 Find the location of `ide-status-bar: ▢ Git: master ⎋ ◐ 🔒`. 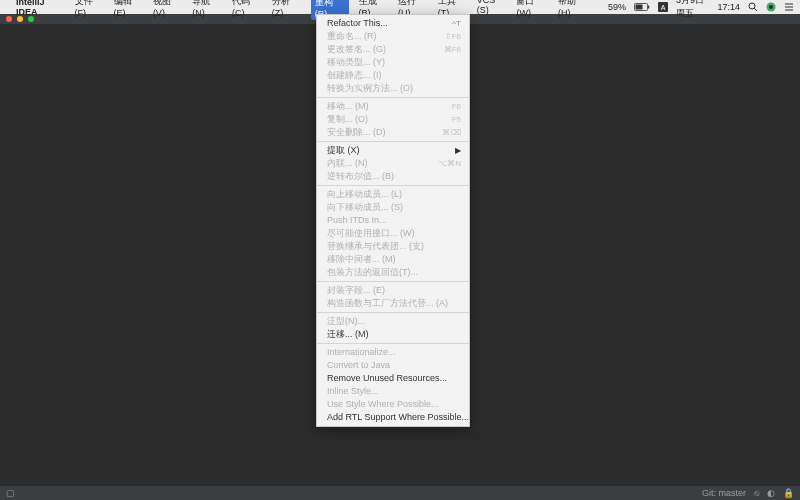

ide-status-bar: ▢ Git: master ⎋ ◐ 🔒 is located at coordinates (400, 493).